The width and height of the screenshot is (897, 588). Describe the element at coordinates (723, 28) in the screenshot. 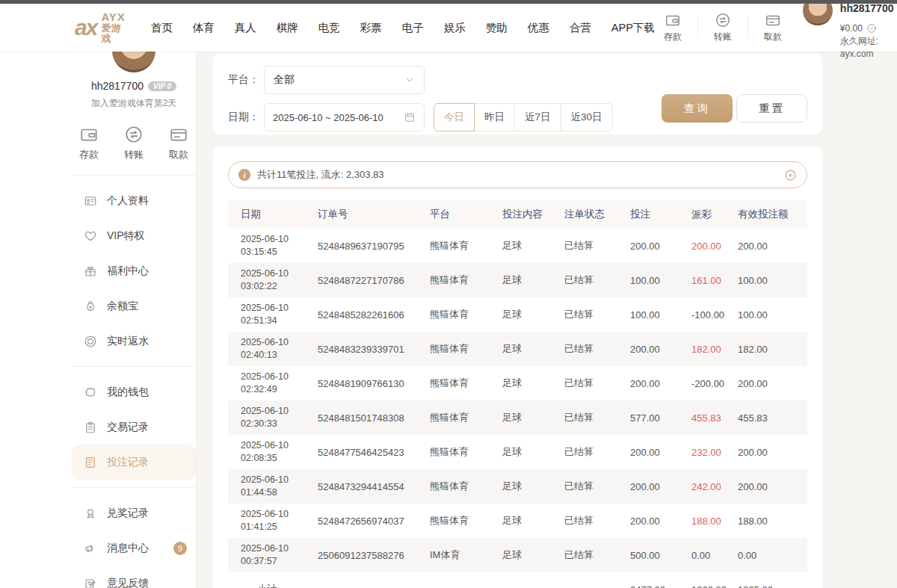

I see `header-action: 转账` at that location.